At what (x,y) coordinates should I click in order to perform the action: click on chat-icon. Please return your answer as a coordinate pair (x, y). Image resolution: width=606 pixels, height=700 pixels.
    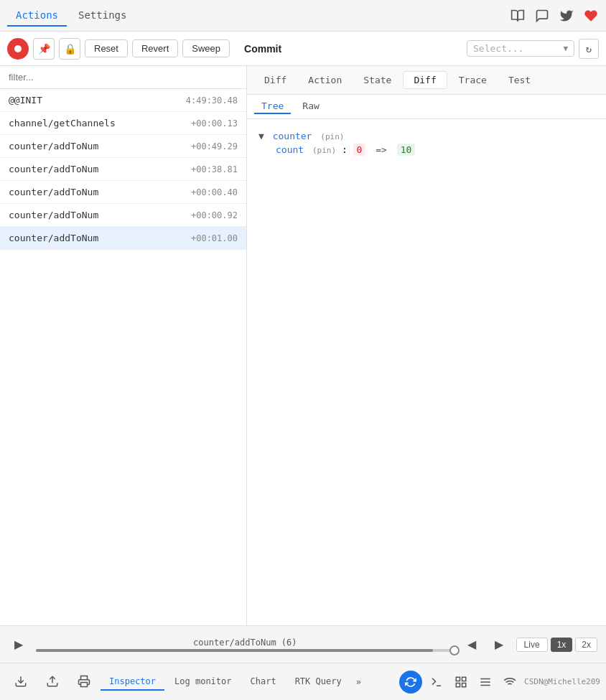
    Looking at the image, I should click on (542, 16).